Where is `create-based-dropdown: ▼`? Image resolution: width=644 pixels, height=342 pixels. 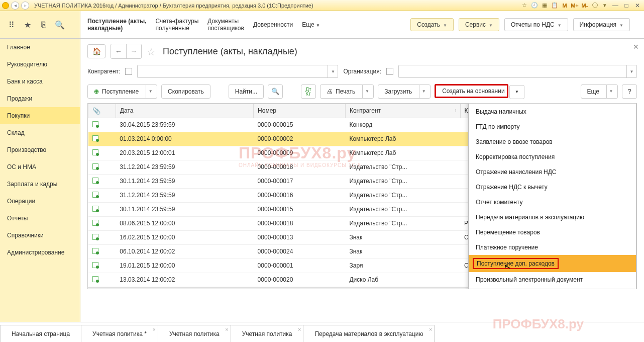
create-based-dropdown: ▼ is located at coordinates (517, 92).